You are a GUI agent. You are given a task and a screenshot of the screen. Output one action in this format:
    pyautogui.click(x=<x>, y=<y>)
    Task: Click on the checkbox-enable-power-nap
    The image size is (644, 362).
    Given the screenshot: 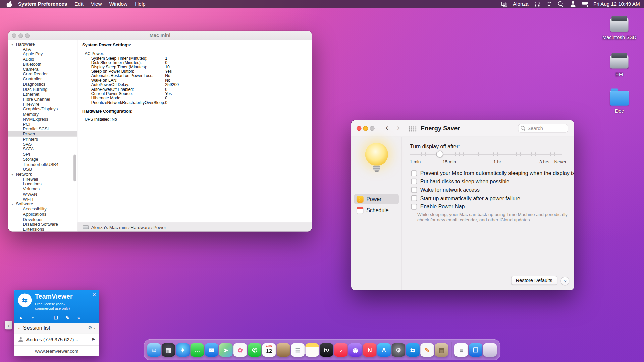 What is the action you would take?
    pyautogui.click(x=414, y=206)
    